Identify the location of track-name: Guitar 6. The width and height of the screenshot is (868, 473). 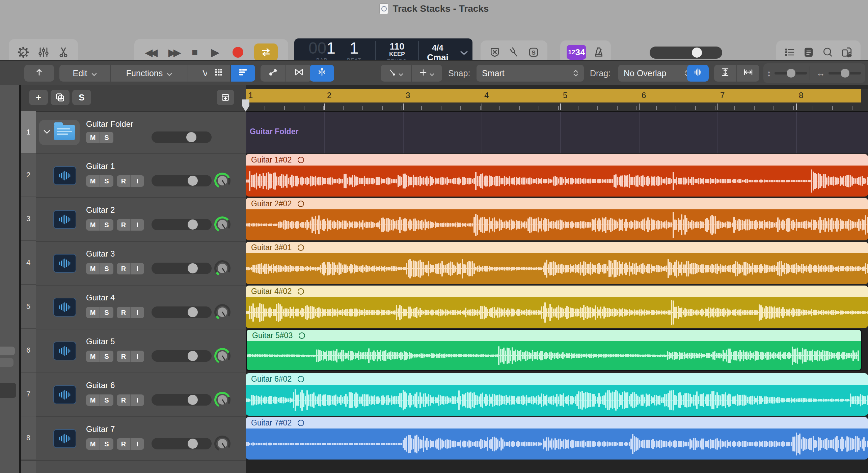
(101, 385).